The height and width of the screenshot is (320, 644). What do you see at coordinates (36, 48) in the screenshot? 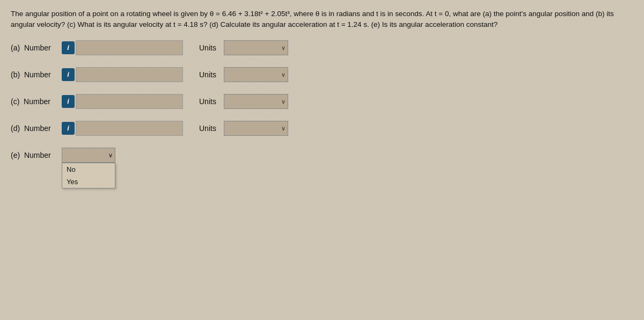
I see `row-a-label: (a) Number` at bounding box center [36, 48].